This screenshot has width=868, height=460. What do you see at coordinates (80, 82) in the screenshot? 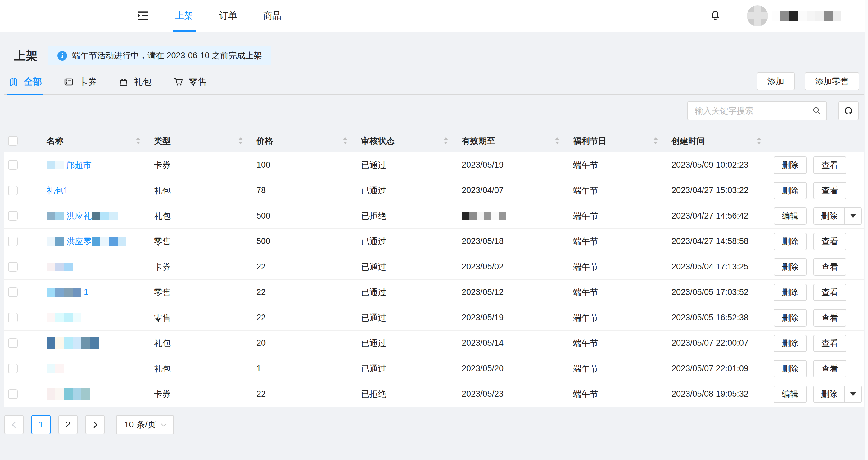
I see `filter-tab-coupon: 卡券` at bounding box center [80, 82].